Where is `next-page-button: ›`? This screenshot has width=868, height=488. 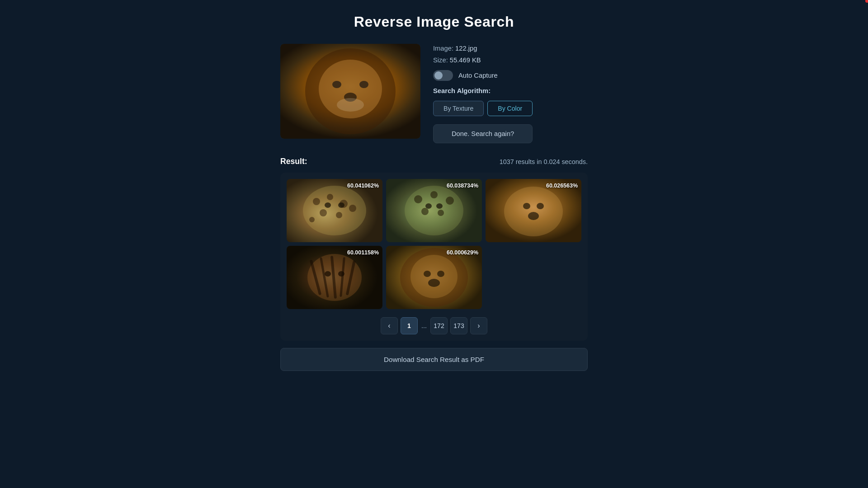 next-page-button: › is located at coordinates (479, 326).